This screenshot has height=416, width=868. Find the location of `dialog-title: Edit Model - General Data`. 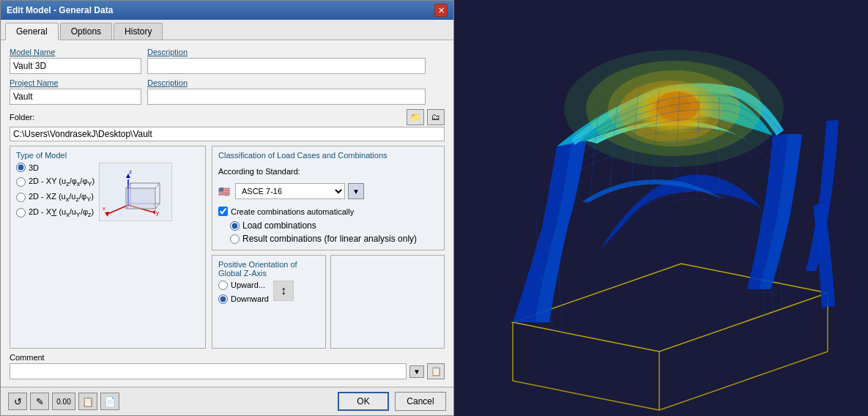

dialog-title: Edit Model - General Data is located at coordinates (60, 10).